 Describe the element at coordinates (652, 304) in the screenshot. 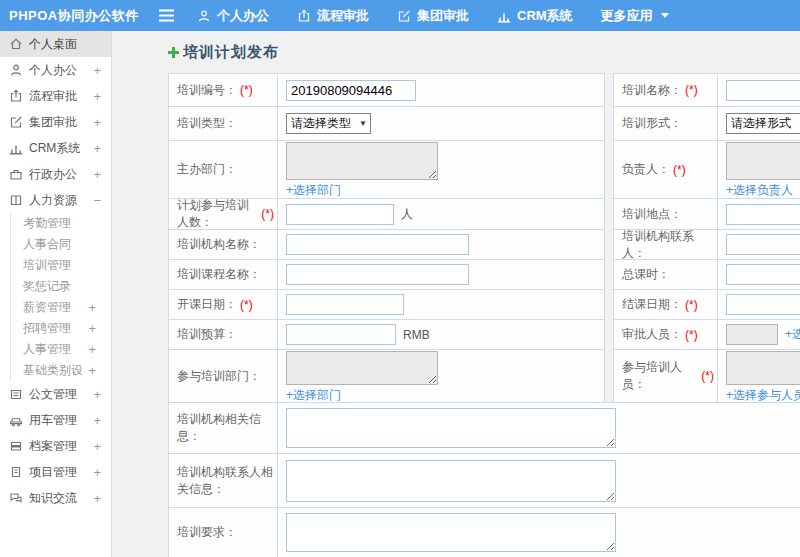

I see `field-label: 结课日期：` at that location.